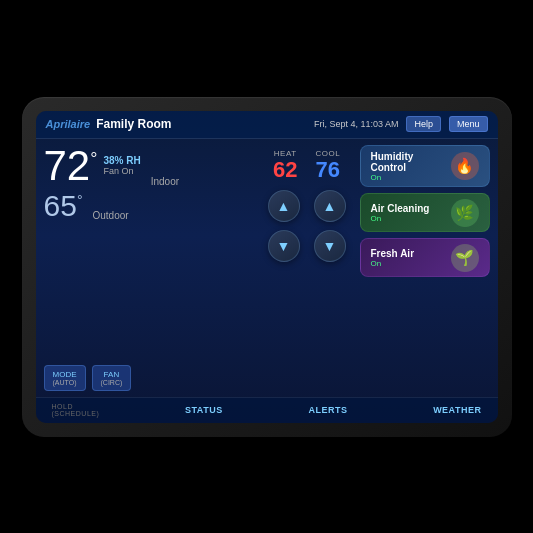 The width and height of the screenshot is (533, 533). What do you see at coordinates (267, 410) in the screenshot?
I see `bottom-bar: HOLD (SCHEDULE) STATUS ALERTS WEATHER` at bounding box center [267, 410].